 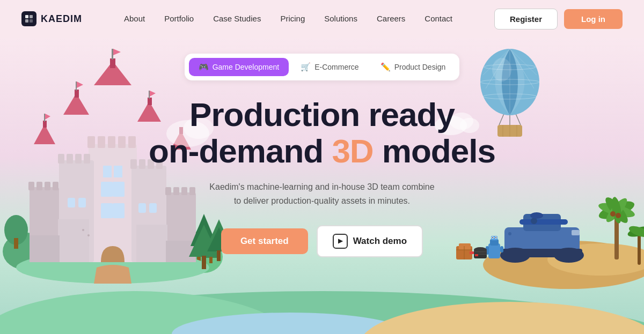 What do you see at coordinates (322, 67) in the screenshot?
I see `category-tabs: 🎮 Game Development 🛒 E-Commerce ✏️ Produ…` at bounding box center [322, 67].